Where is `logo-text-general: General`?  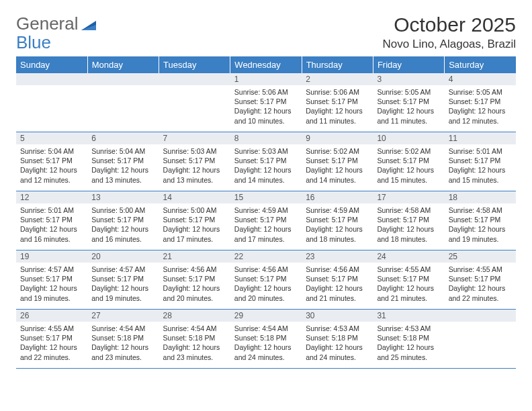
logo-text-general: General is located at coordinates (47, 24).